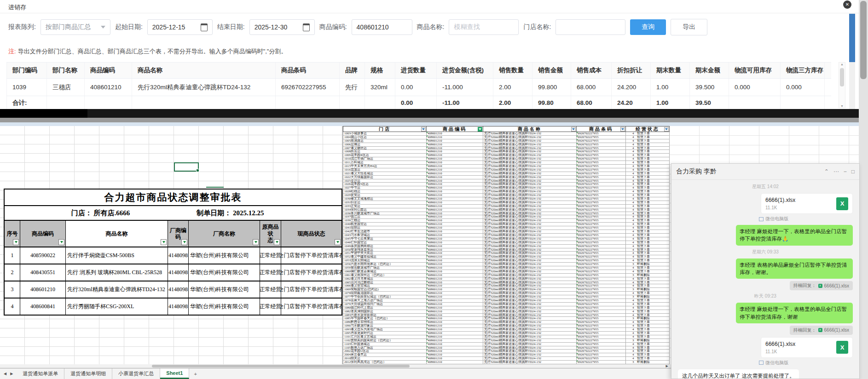 This screenshot has width=868, height=379. Describe the element at coordinates (852, 61) in the screenshot. I see `page-scrollbar` at that location.